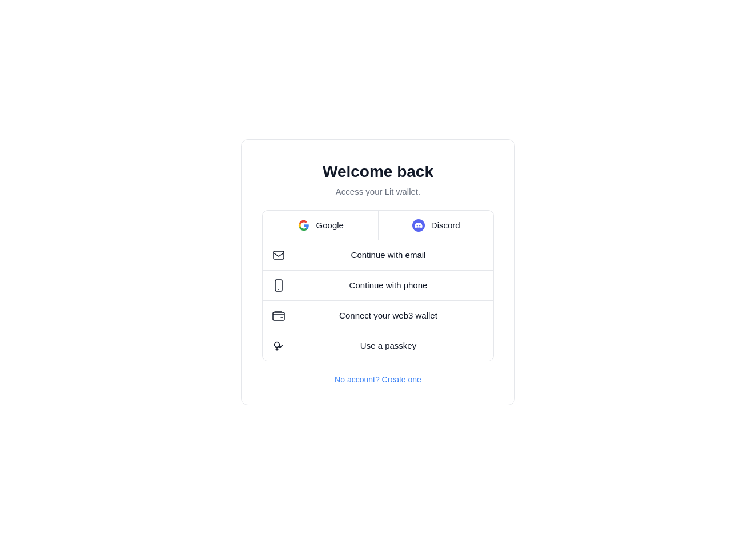 This screenshot has width=756, height=544. I want to click on web3-option: Connect your web3 wallet, so click(378, 316).